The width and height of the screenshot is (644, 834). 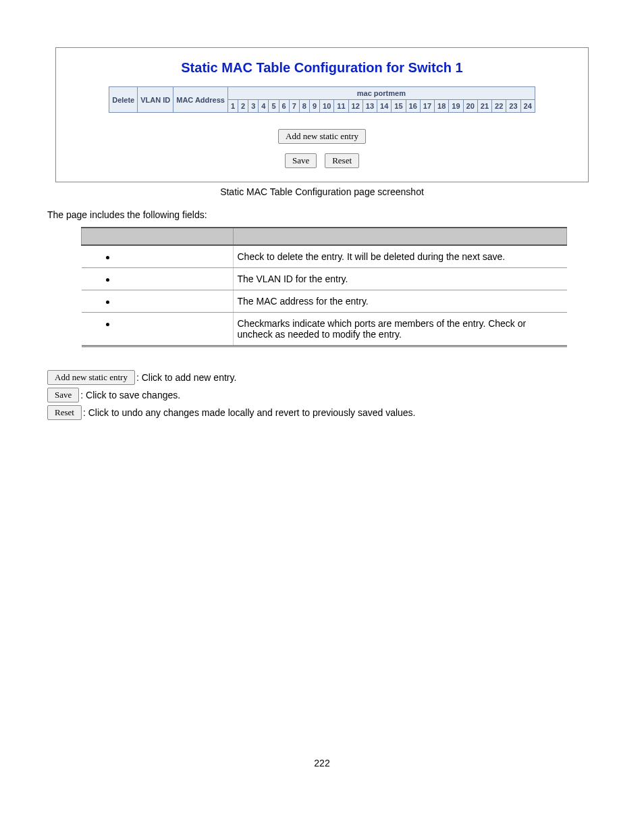 What do you see at coordinates (355, 107) in the screenshot?
I see `col-port-12: 12` at bounding box center [355, 107].